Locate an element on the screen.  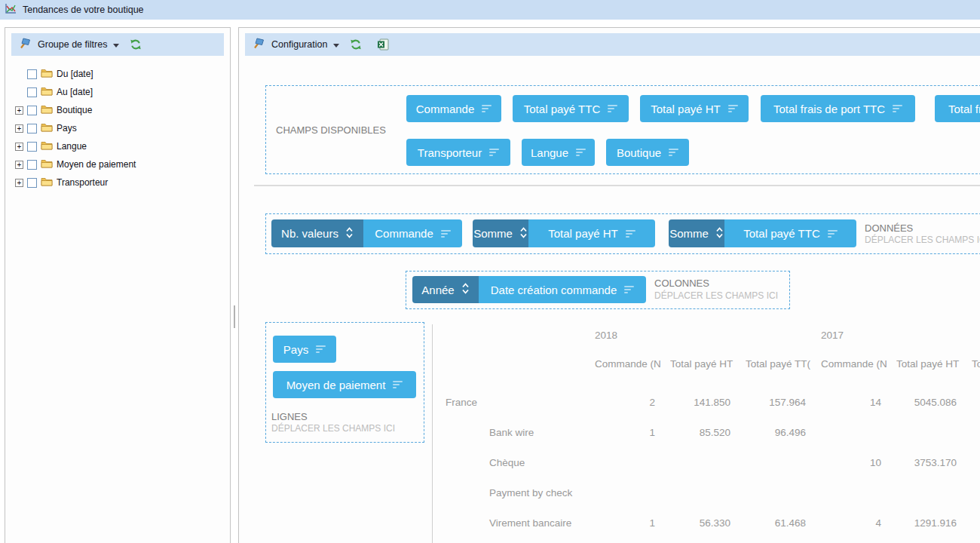
pivot-row-virement-bancaire: Virement bancaire 1 56.330 61.468 4 1291… is located at coordinates (706, 523).